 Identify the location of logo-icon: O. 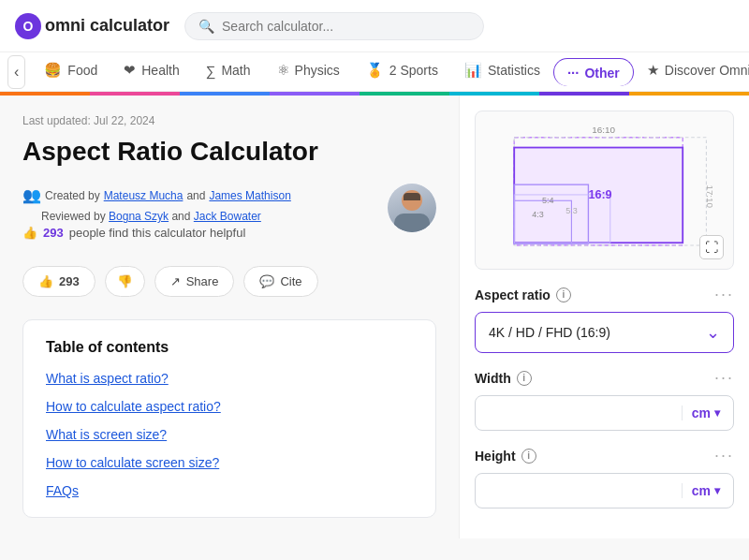
(28, 26).